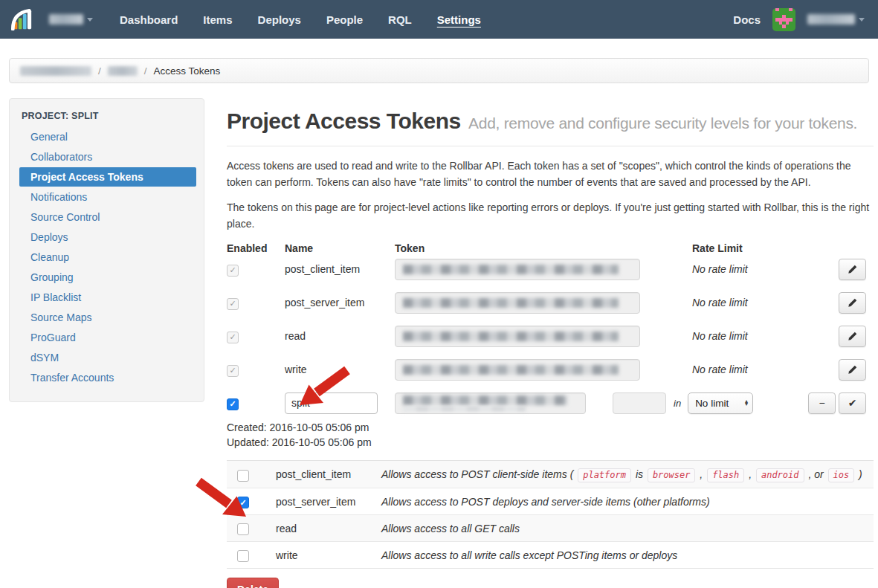 The width and height of the screenshot is (878, 588). I want to click on updated-timestamp: Updated: 2016-10-05 05:06 pm, so click(550, 442).